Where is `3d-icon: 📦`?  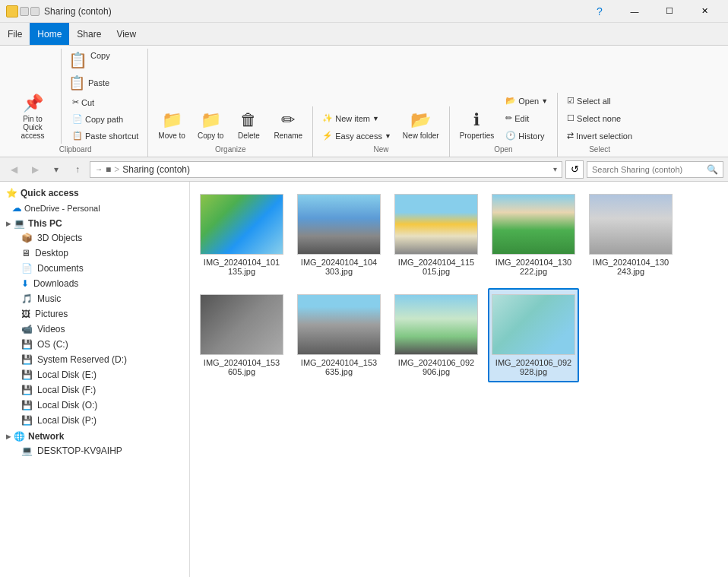 3d-icon: 📦 is located at coordinates (27, 238).